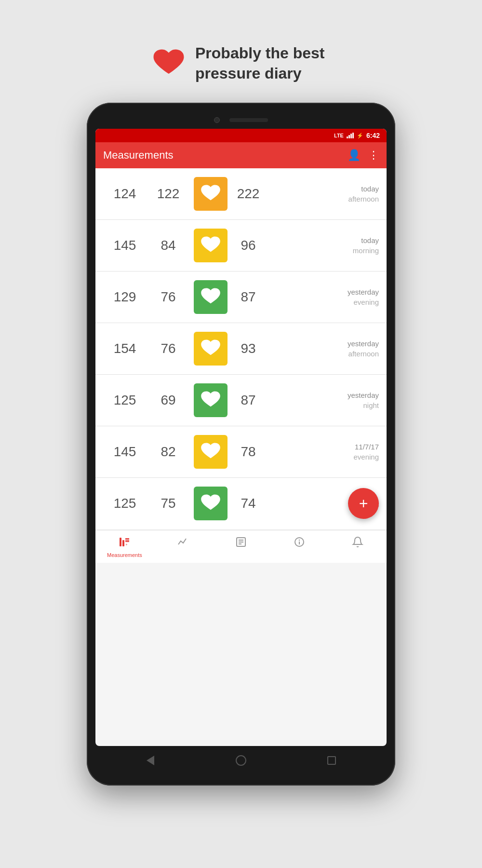 This screenshot has height=868, width=482. What do you see at coordinates (241, 297) in the screenshot?
I see `measurement-row: 129 76 87 yesterday evening` at bounding box center [241, 297].